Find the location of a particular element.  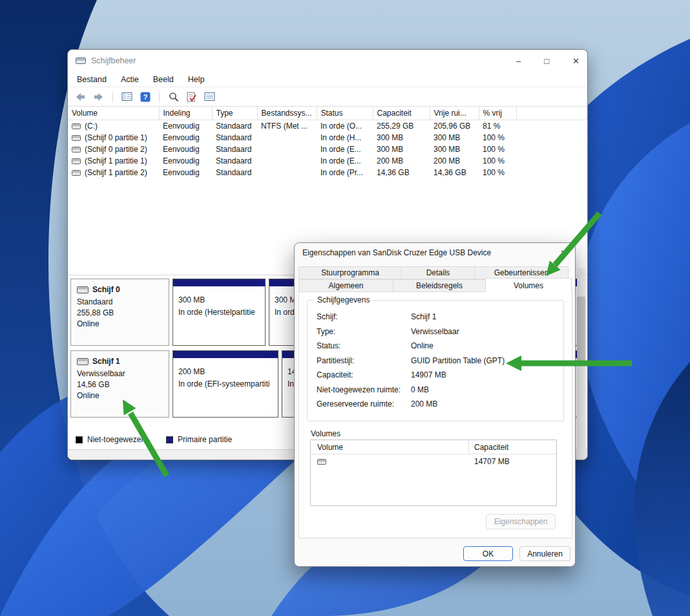

unallocated-swatch is located at coordinates (79, 440).